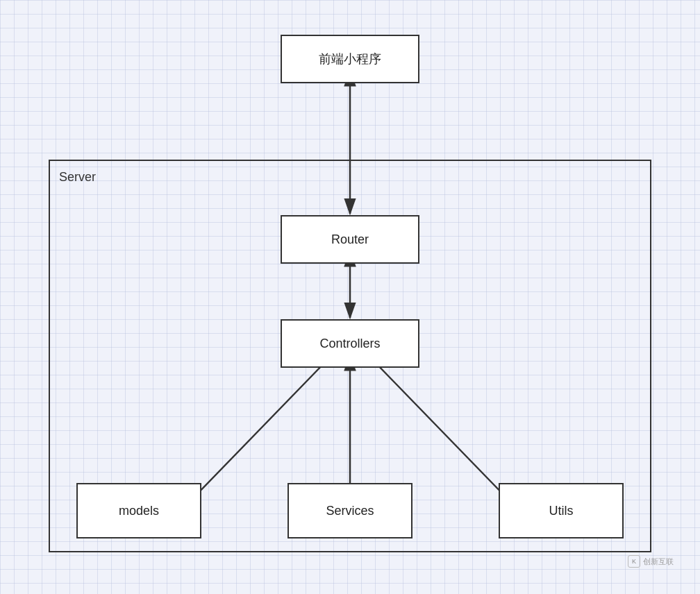 This screenshot has width=700, height=594. Describe the element at coordinates (561, 511) in the screenshot. I see `utils-box: Utils` at that location.